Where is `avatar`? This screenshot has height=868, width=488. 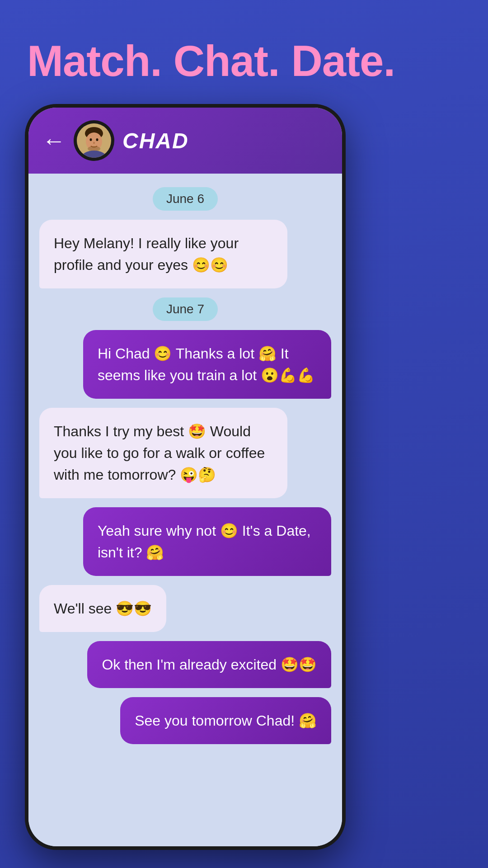
avatar is located at coordinates (94, 141).